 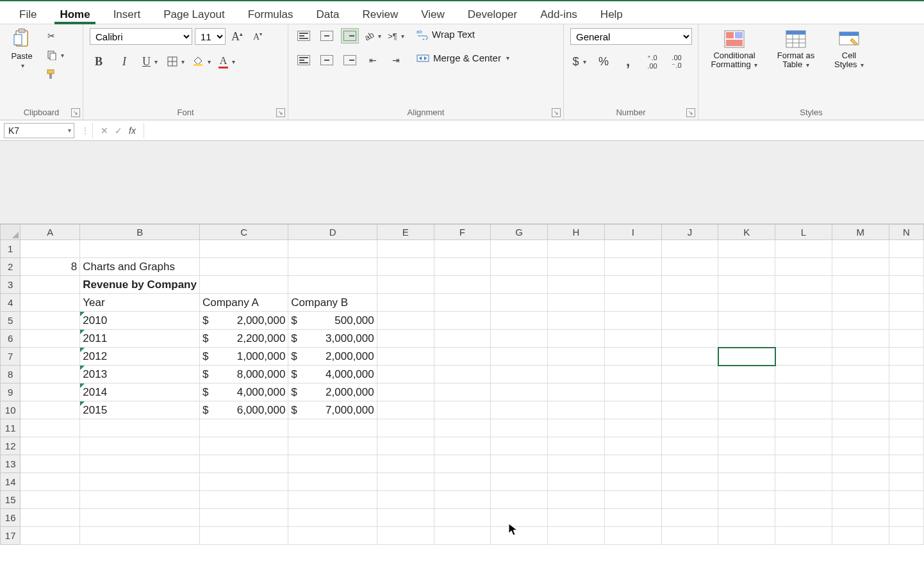 What do you see at coordinates (243, 375) in the screenshot?
I see `cell-C8: $8,000,000` at bounding box center [243, 375].